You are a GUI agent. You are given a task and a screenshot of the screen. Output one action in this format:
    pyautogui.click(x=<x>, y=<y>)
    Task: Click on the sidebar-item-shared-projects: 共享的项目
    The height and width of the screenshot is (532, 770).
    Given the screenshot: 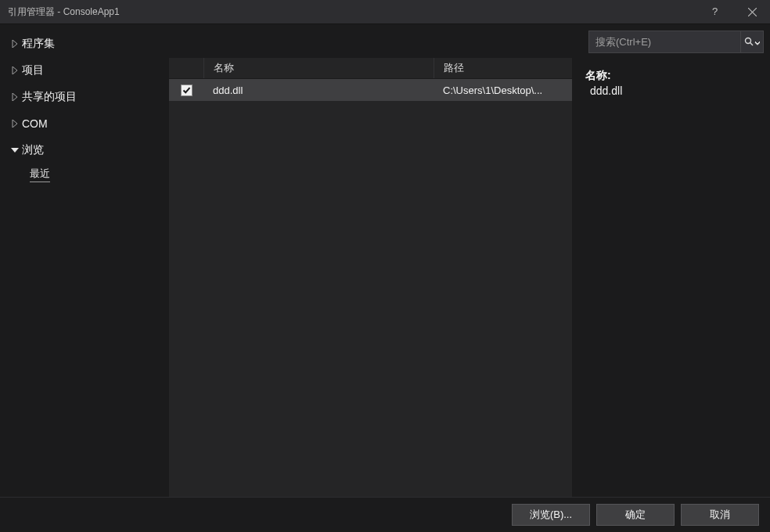 What is the action you would take?
    pyautogui.click(x=85, y=97)
    